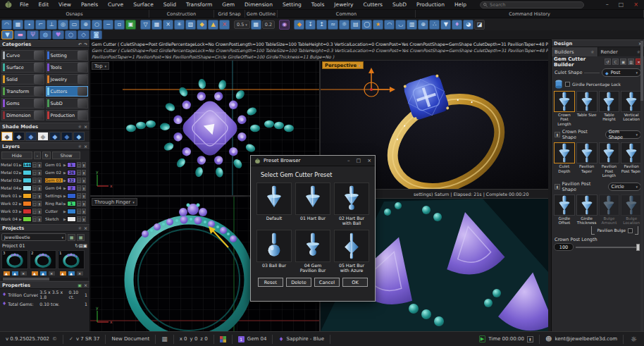 The width and height of the screenshot is (644, 346). I want to click on close-icon: ×, so click(86, 285).